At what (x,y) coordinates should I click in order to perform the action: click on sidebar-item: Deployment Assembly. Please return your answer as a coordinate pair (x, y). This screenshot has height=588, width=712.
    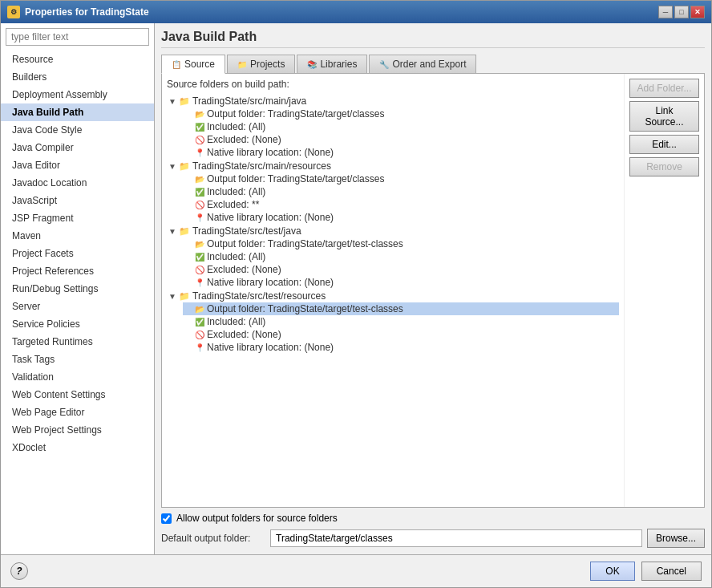
    Looking at the image, I should click on (77, 95).